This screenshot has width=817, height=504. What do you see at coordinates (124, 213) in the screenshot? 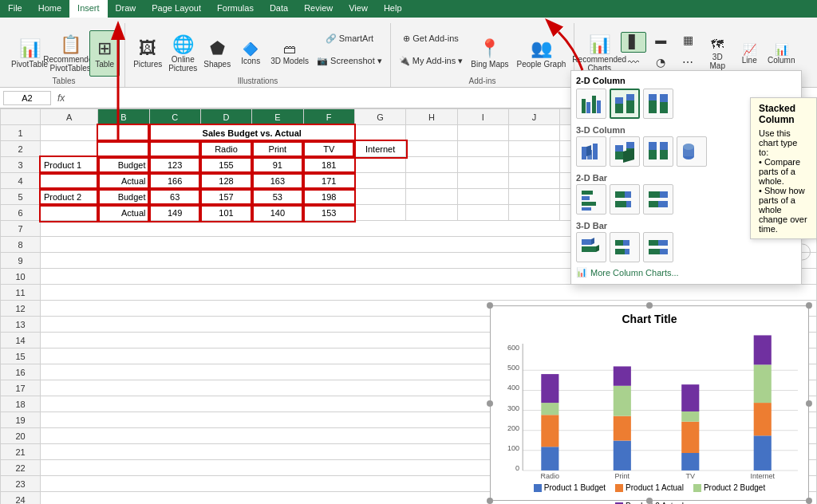
I see `cell-b6: Actual` at bounding box center [124, 213].